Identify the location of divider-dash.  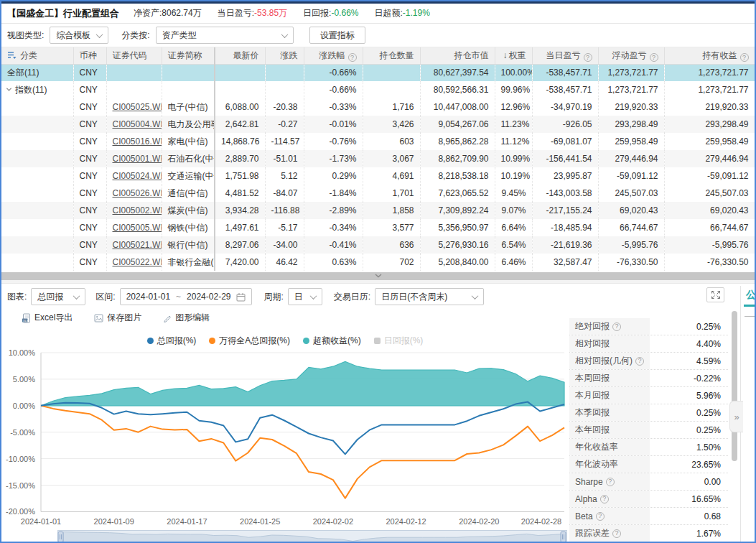
(750, 316).